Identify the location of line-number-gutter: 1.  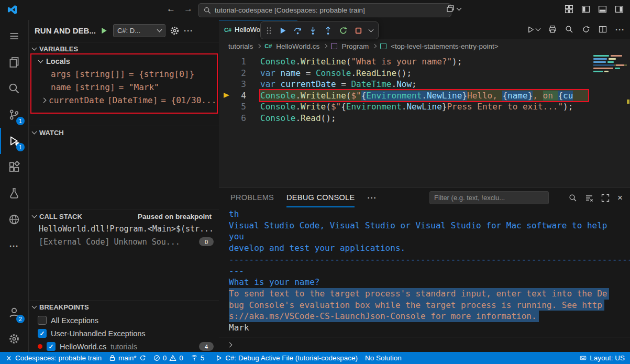
(240, 62).